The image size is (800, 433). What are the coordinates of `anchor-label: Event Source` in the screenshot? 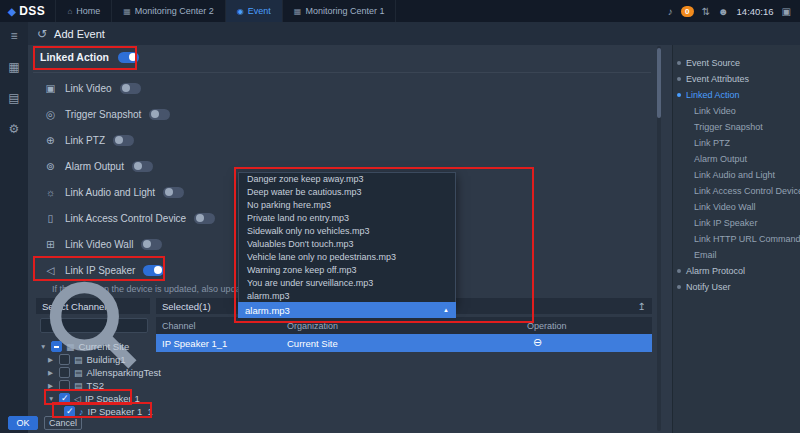 It's located at (713, 63).